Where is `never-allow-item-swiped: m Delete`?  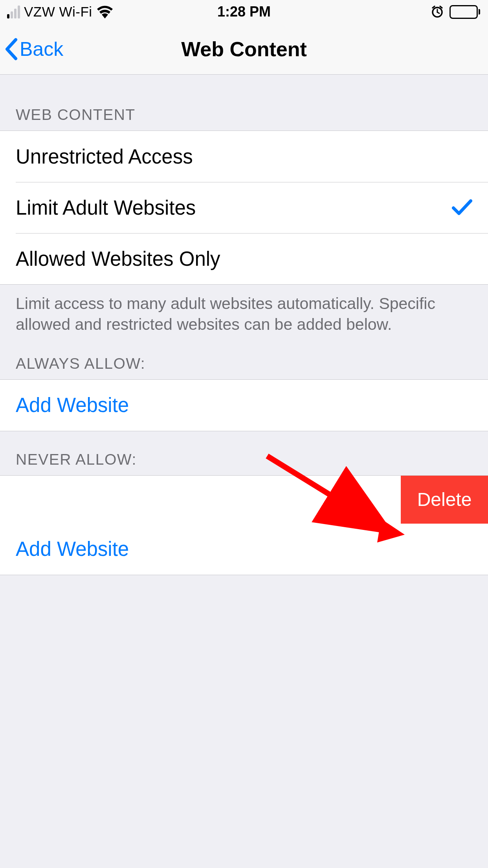
never-allow-item-swiped: m Delete is located at coordinates (244, 500).